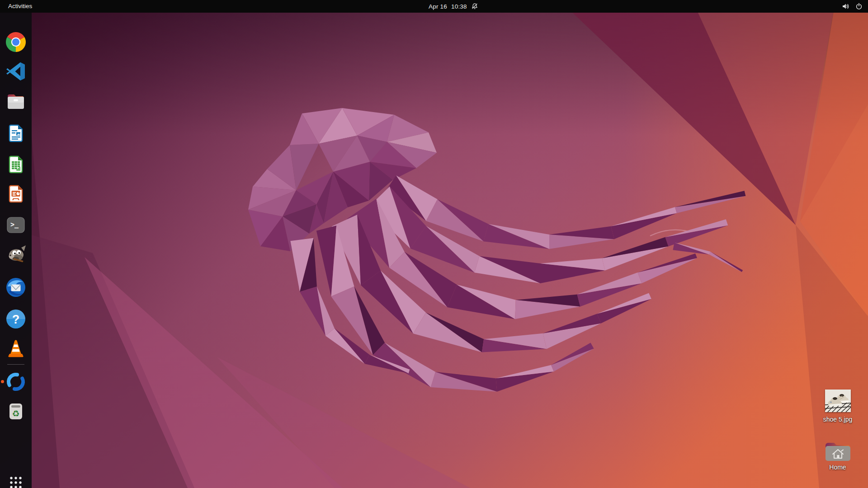 The image size is (868, 488). What do you see at coordinates (838, 406) in the screenshot?
I see `desktop-icon-shoe-file: shoe 5.jpg` at bounding box center [838, 406].